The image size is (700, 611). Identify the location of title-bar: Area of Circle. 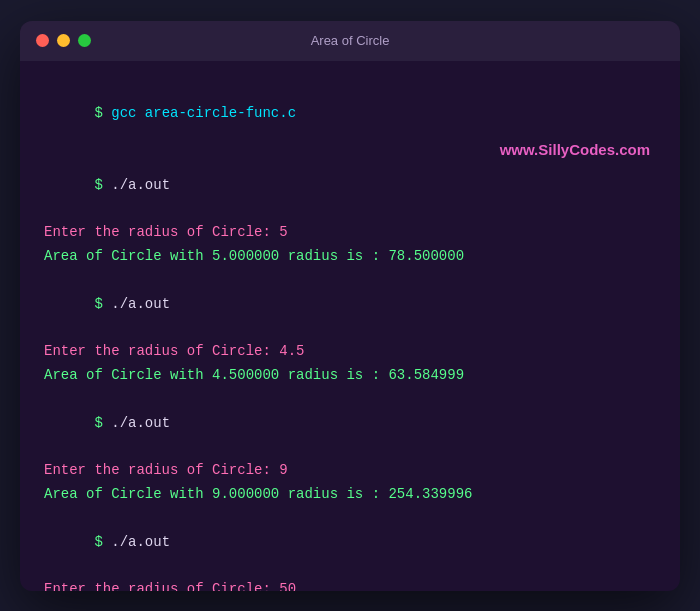
(350, 41).